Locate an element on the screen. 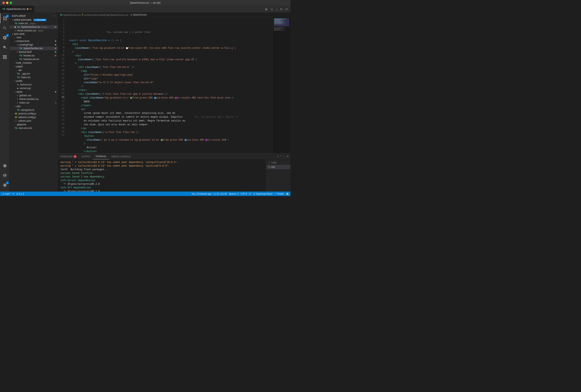 Image resolution: width=581 pixels, height=392 pixels. source-control-icon: 2 is located at coordinates (5, 38).